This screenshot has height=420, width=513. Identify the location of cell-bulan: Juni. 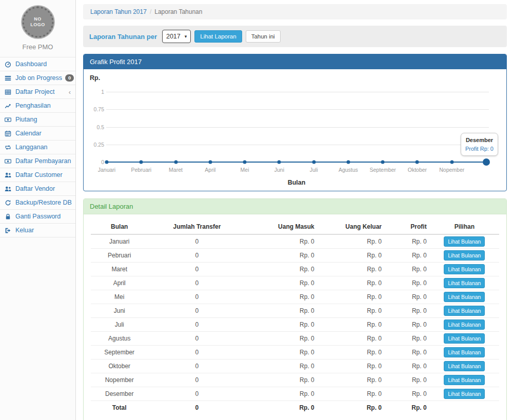
(119, 311).